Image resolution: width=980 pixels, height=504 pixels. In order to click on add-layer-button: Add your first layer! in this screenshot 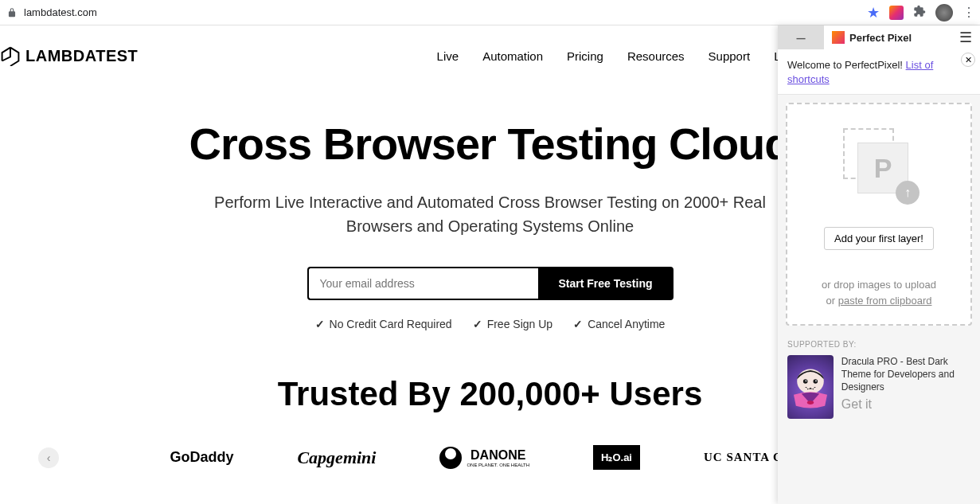, I will do `click(879, 239)`.